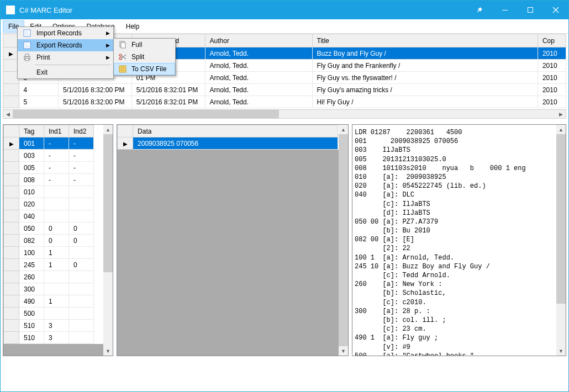  What do you see at coordinates (49, 314) in the screenshot?
I see `tag-row: 500` at bounding box center [49, 314].